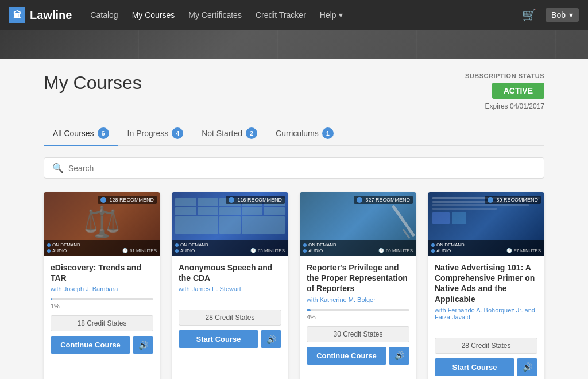 The height and width of the screenshot is (379, 588). What do you see at coordinates (517, 200) in the screenshot?
I see `recommend-count-4: 59 RECOMMEND` at bounding box center [517, 200].